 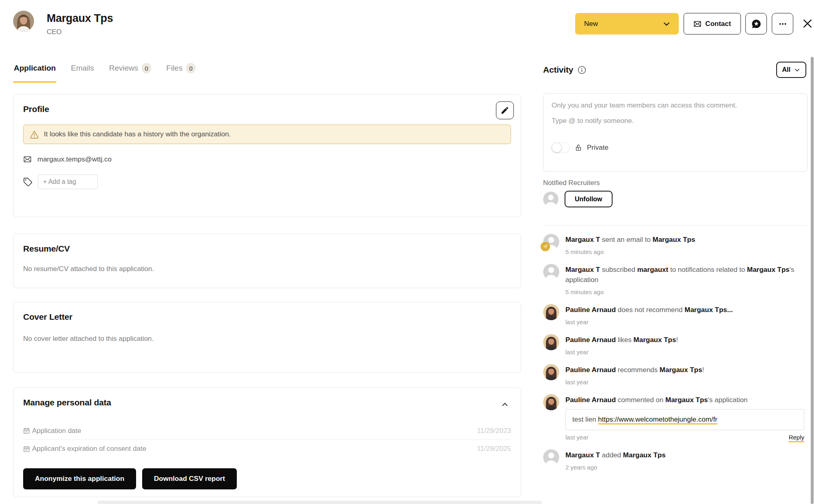 What do you see at coordinates (675, 375) in the screenshot?
I see `activity-item: Pauline Arnaud recommends Margaux Tps! l…` at bounding box center [675, 375].